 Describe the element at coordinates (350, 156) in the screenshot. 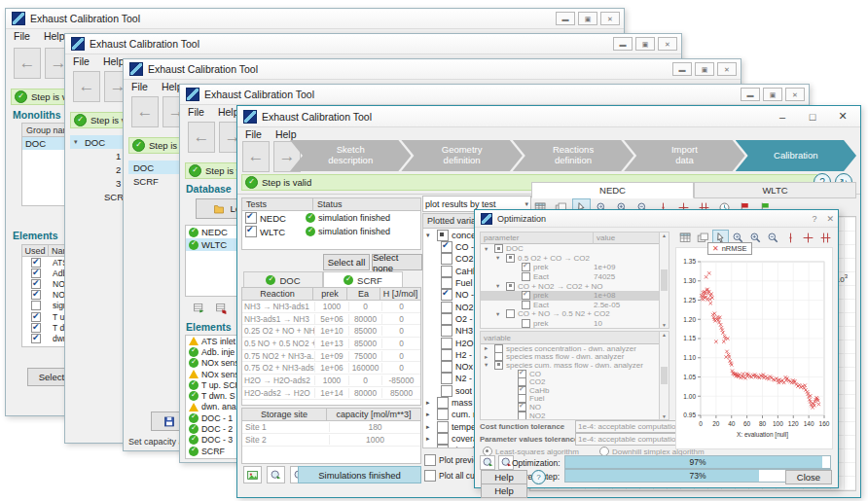

I see `wizard-step: Sketchdescription` at that location.